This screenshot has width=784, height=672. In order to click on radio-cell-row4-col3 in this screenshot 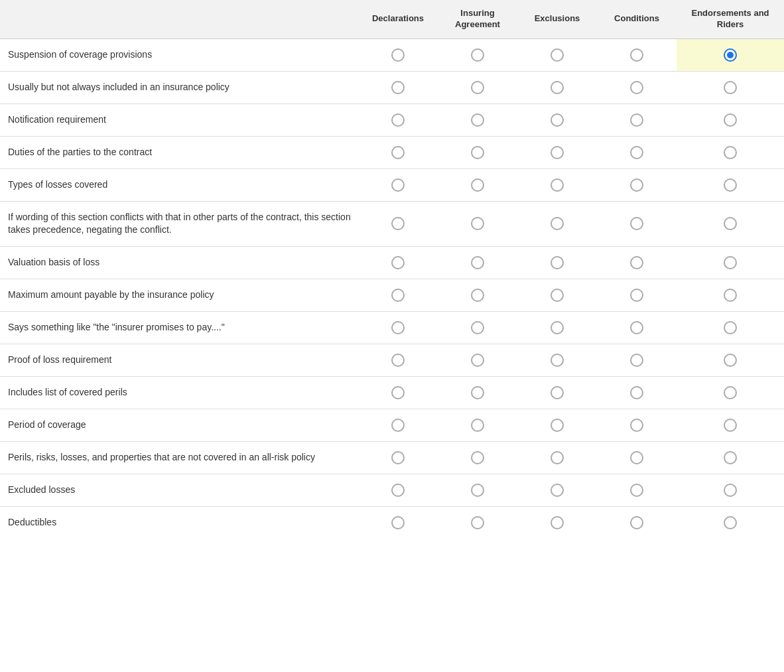, I will do `click(637, 184)`.